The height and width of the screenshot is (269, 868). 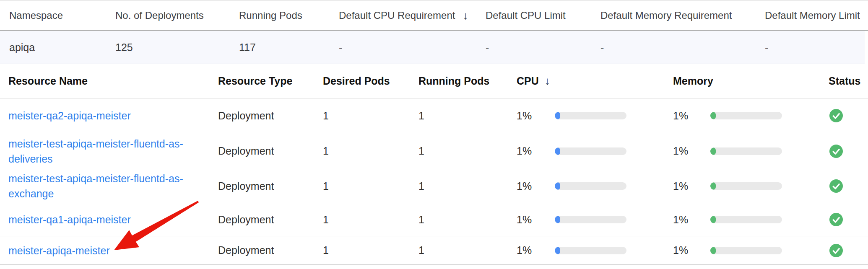 I want to click on namespace-cell-default-cpu-requirement: -, so click(x=412, y=48).